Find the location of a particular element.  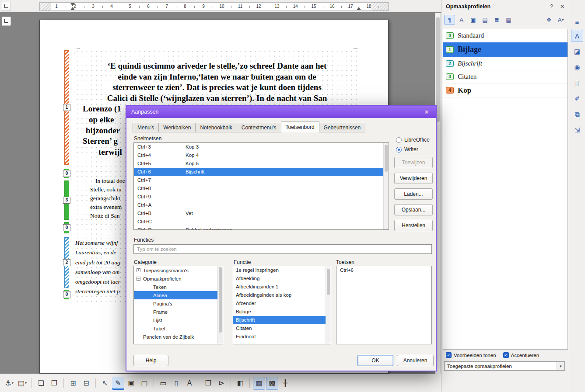

function-row-afbeeldingsindex-1: Afbeeldingsindex 1 is located at coordinates (279, 287).